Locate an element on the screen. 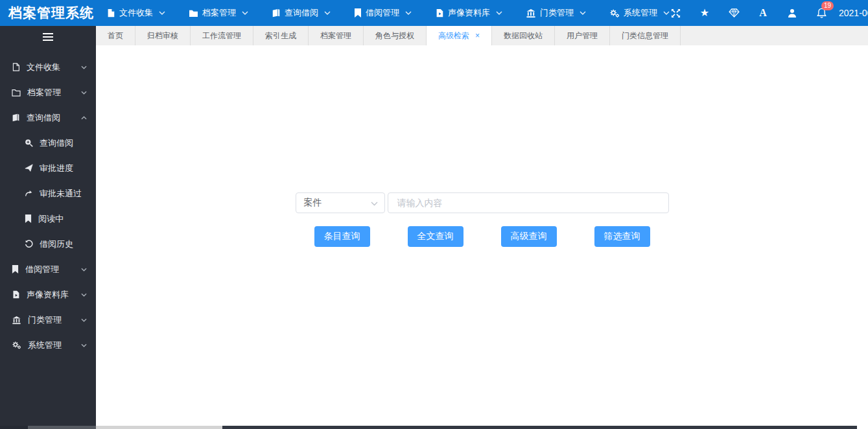 The width and height of the screenshot is (868, 429). tab-label: 角色与授权 is located at coordinates (395, 36).